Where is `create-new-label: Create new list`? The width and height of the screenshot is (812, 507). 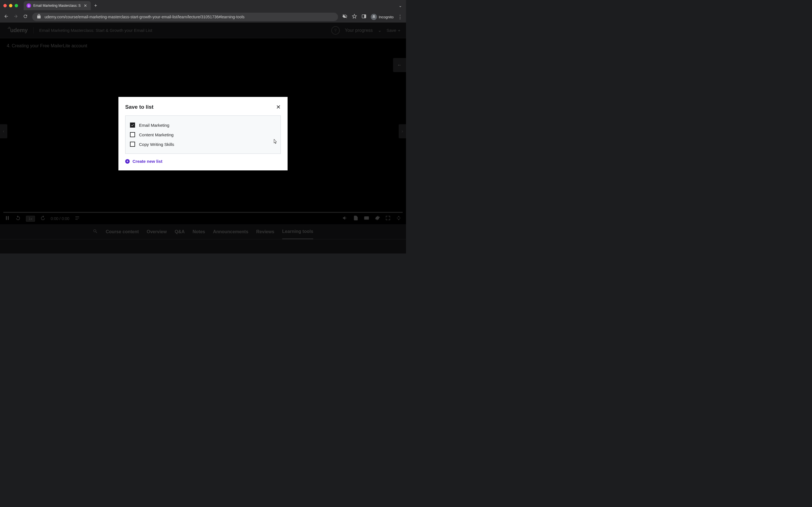
create-new-label: Create new list is located at coordinates (148, 161).